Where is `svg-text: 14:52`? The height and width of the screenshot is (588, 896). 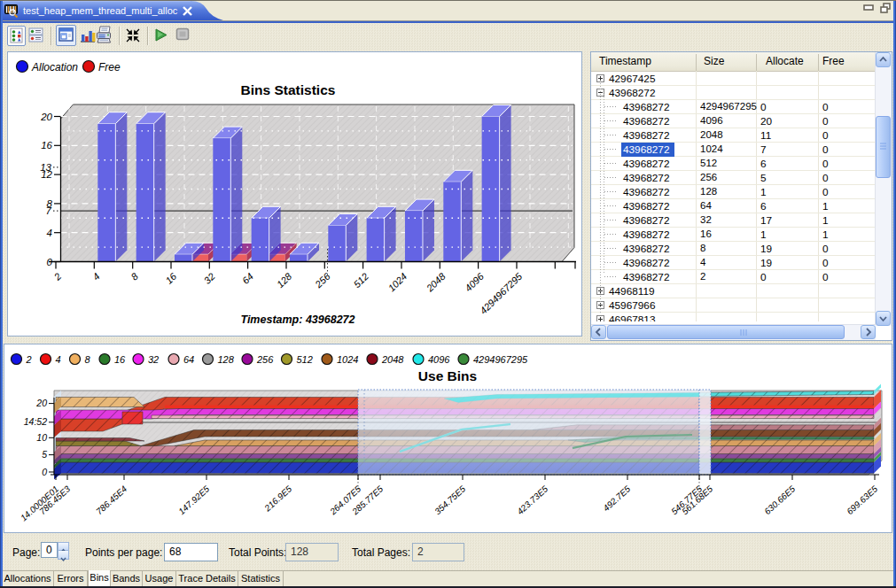 svg-text: 14:52 is located at coordinates (35, 422).